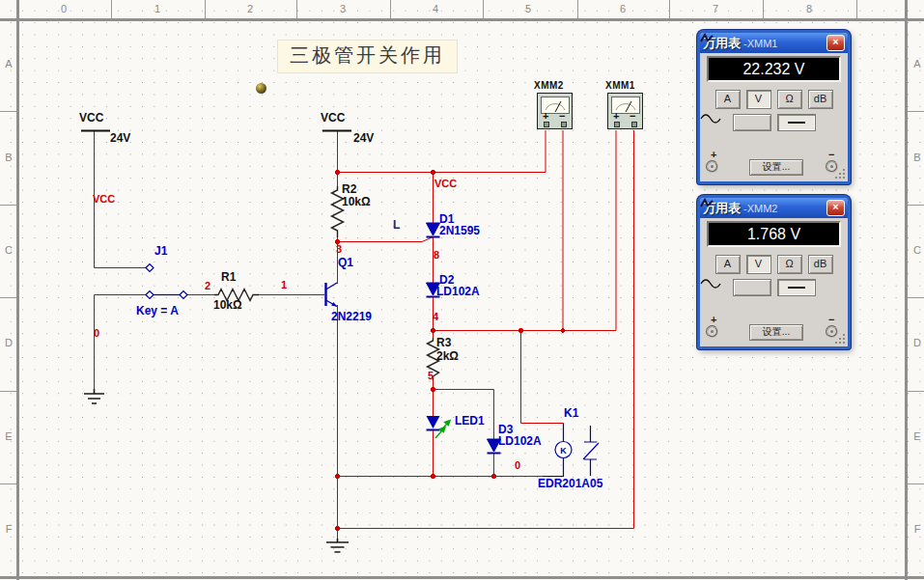 This screenshot has width=924, height=580. I want to click on vcc-left-label: VCC, so click(91, 118).